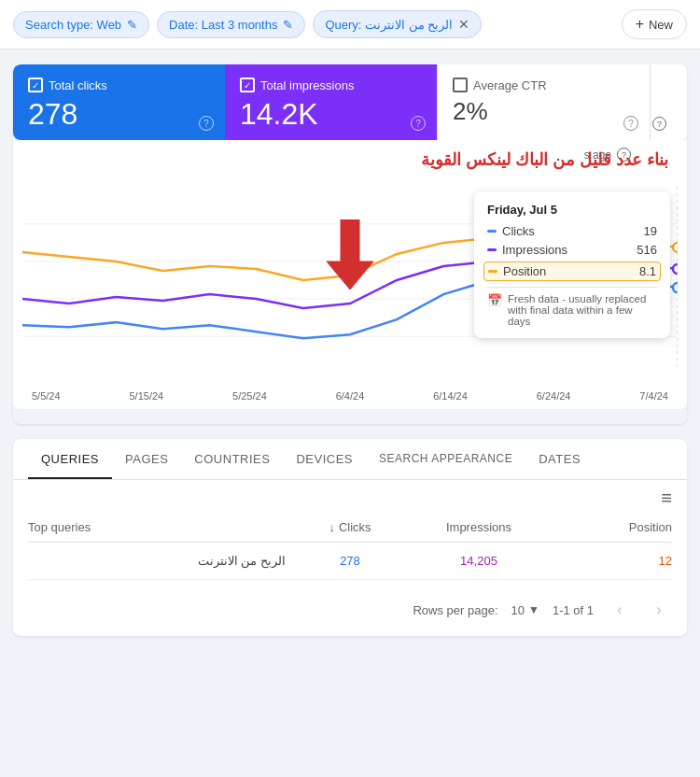  Describe the element at coordinates (582, 310) in the screenshot. I see `tooltip-note-text: Fresh data - usually replaced with final…` at that location.